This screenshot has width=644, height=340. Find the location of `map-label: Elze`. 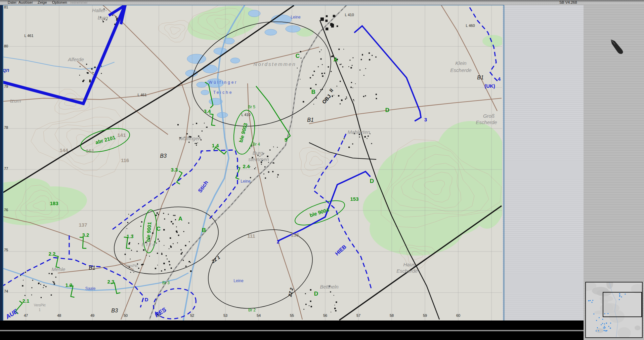

map-label: Elze is located at coordinates (149, 244).